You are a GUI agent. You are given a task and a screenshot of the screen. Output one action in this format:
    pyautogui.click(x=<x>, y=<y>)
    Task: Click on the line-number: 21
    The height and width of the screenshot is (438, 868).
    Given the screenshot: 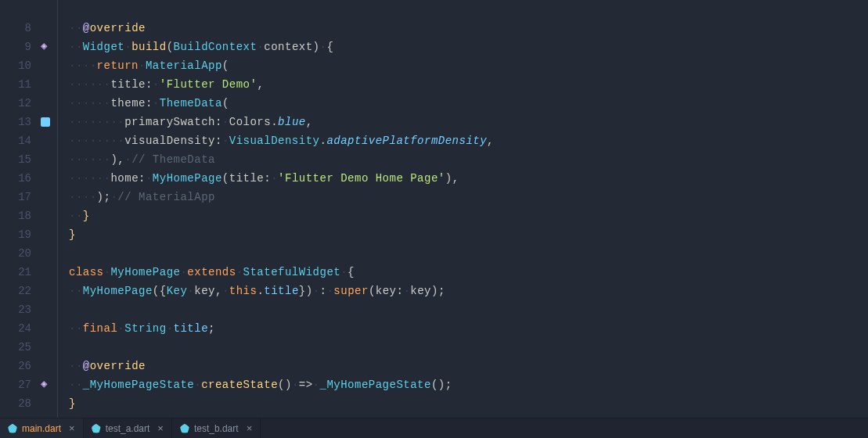 What is the action you would take?
    pyautogui.click(x=18, y=272)
    